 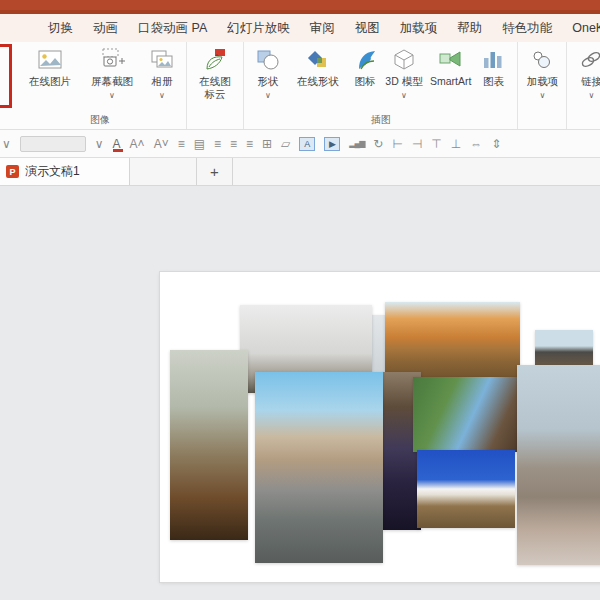 What do you see at coordinates (100, 120) in the screenshot?
I see `group-label-images: 图像` at bounding box center [100, 120].